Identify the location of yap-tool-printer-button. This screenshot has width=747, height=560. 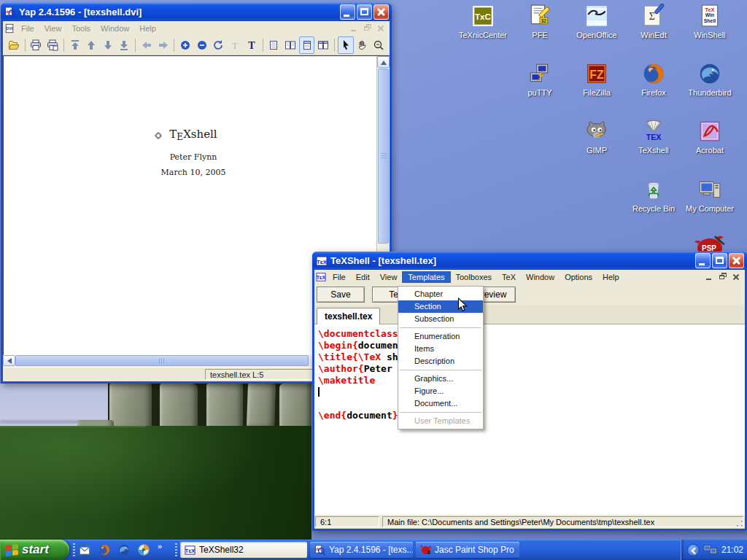
(36, 45).